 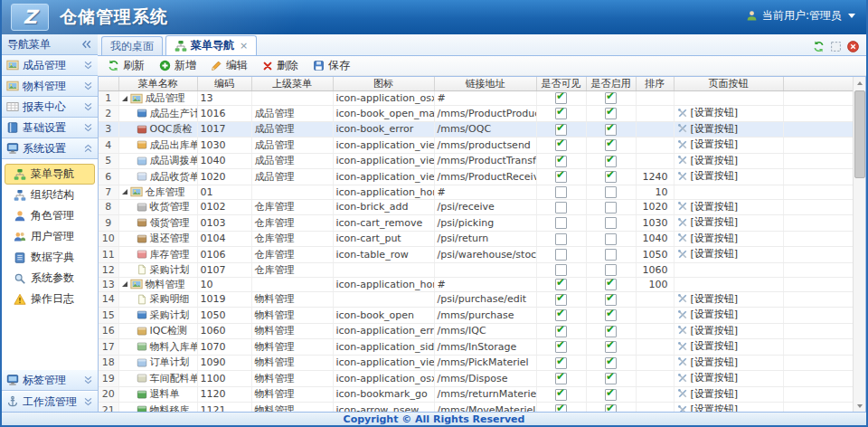 What do you see at coordinates (292, 84) in the screenshot?
I see `column-header-上级菜单: 上级菜单` at bounding box center [292, 84].